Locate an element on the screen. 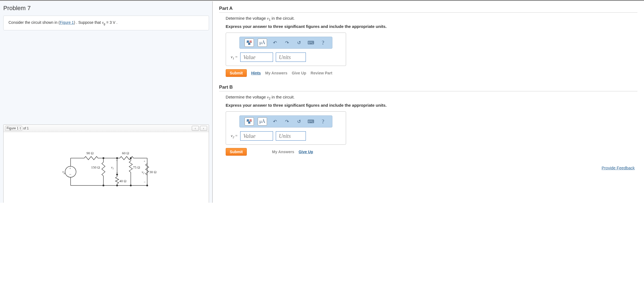 The width and height of the screenshot is (644, 302). part-a-question: Determine the voltage v1 in the circuit. is located at coordinates (432, 19).